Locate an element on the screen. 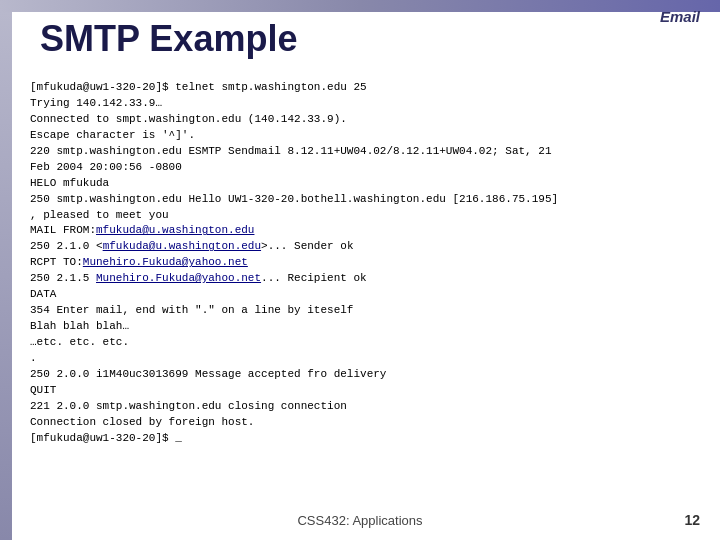 The width and height of the screenshot is (720, 540). footer-course: CSS432: Applications is located at coordinates (360, 520).